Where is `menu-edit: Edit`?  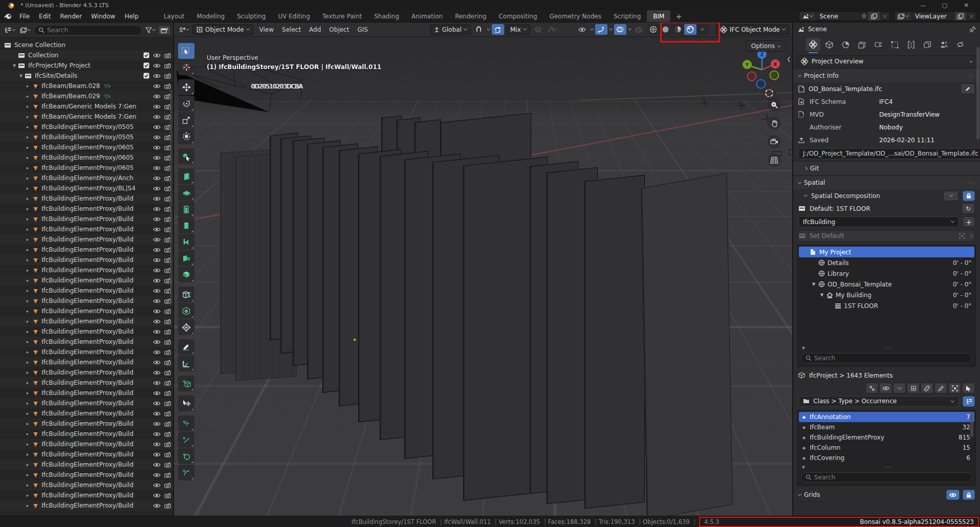
menu-edit: Edit is located at coordinates (45, 16).